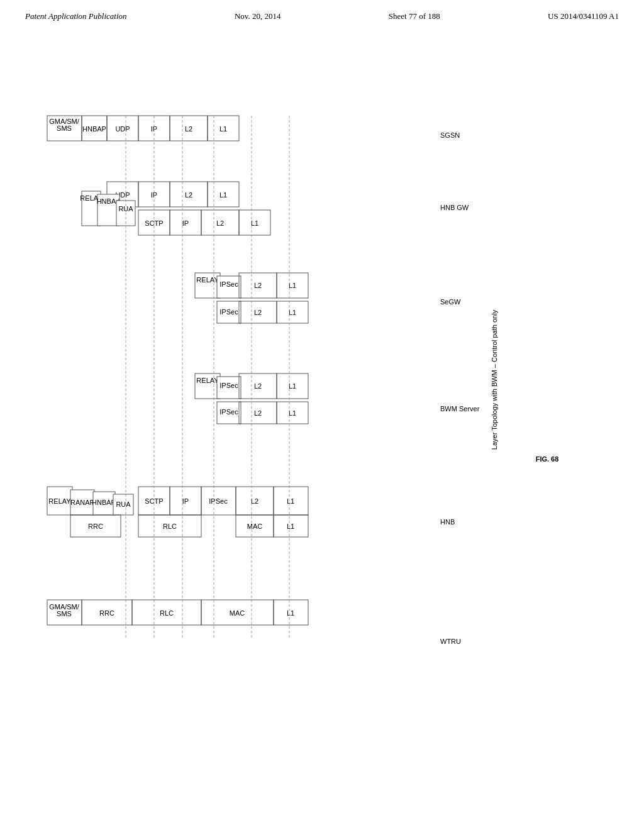  Describe the element at coordinates (258, 313) in the screenshot. I see `segw-l2-2-label: L2` at that location.